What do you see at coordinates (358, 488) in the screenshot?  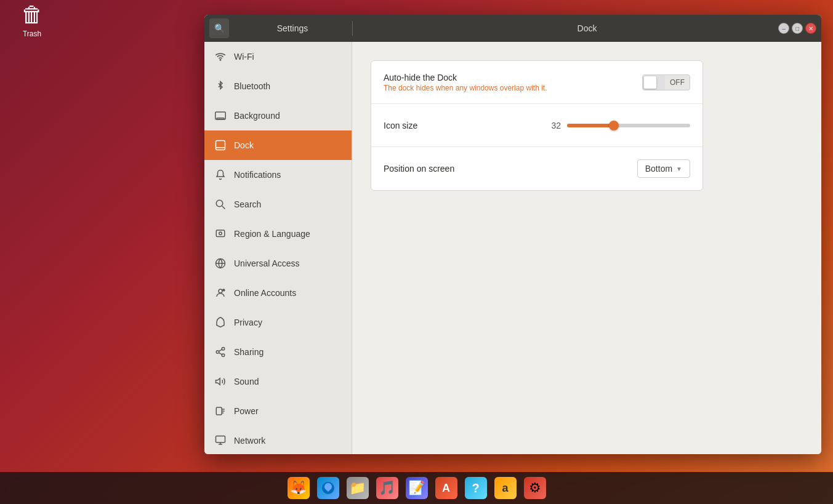 I see `files-icon: 📁` at bounding box center [358, 488].